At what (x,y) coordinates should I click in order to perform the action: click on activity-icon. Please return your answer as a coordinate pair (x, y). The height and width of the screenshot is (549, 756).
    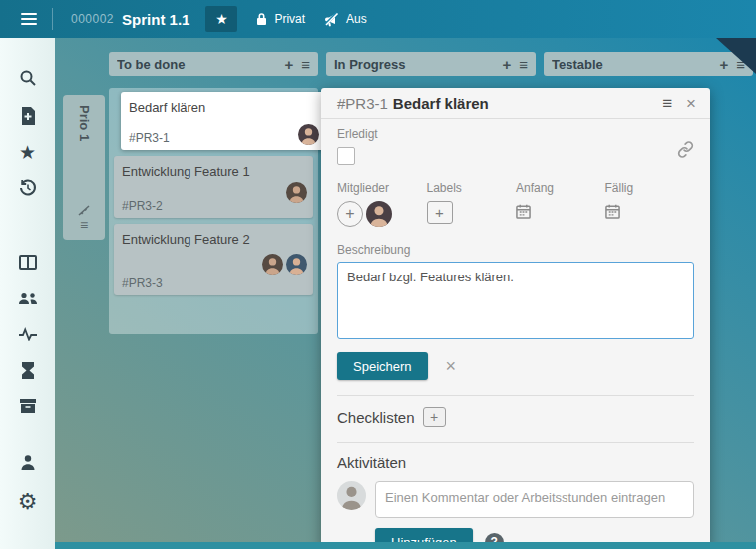
    Looking at the image, I should click on (28, 334).